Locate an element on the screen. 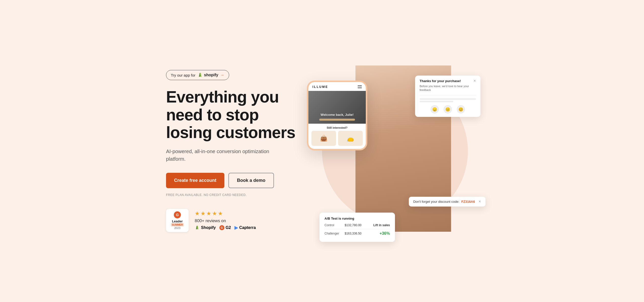 Image resolution: width=644 pixels, height=302 pixels. bag-icon-1: 👜 is located at coordinates (324, 138).